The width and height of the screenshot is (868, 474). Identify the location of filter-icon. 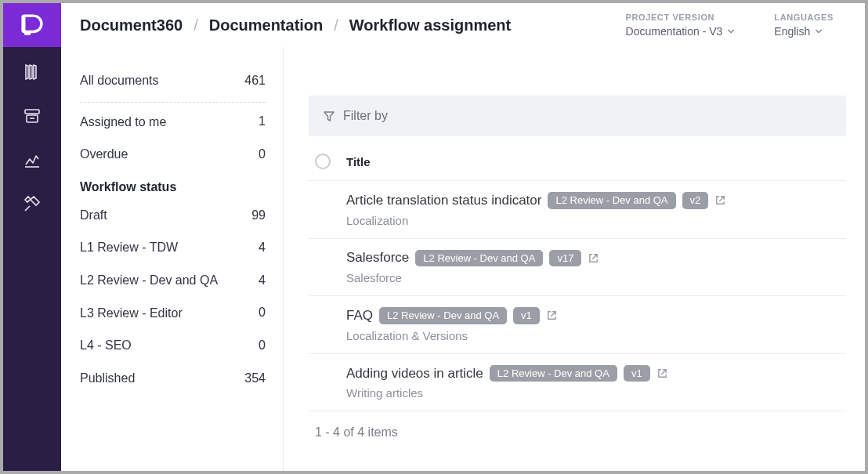
(329, 116).